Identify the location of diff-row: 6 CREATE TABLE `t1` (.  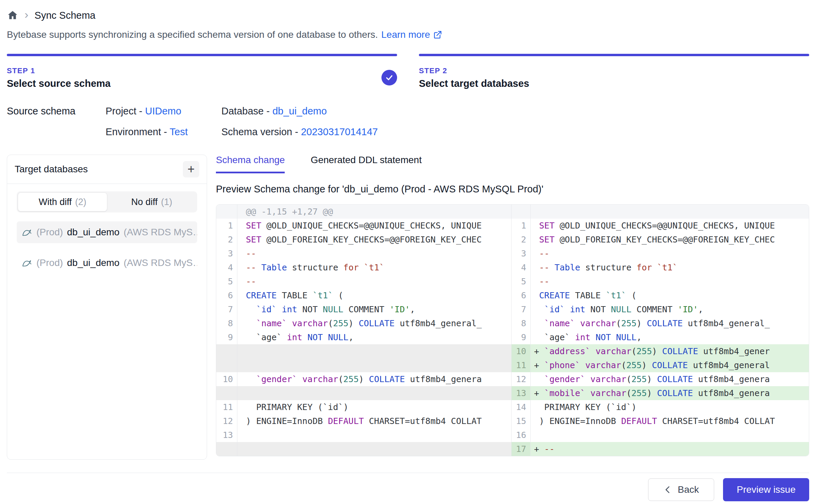
(364, 296).